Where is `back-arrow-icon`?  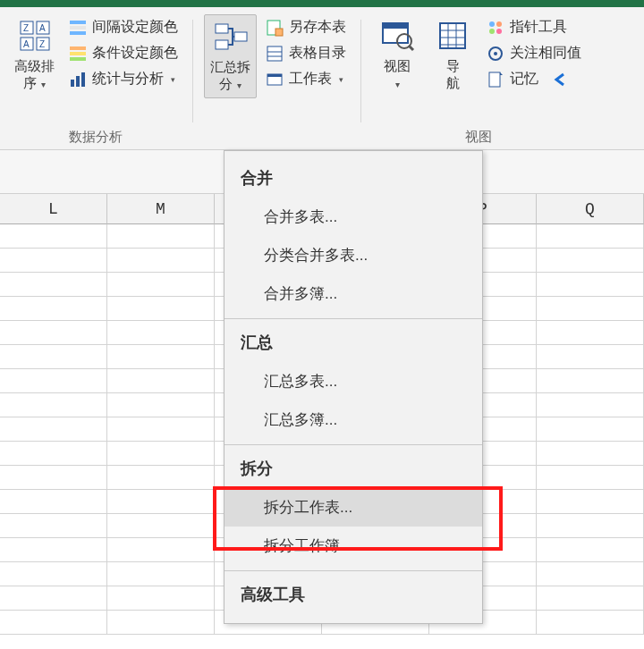
back-arrow-icon is located at coordinates (560, 80).